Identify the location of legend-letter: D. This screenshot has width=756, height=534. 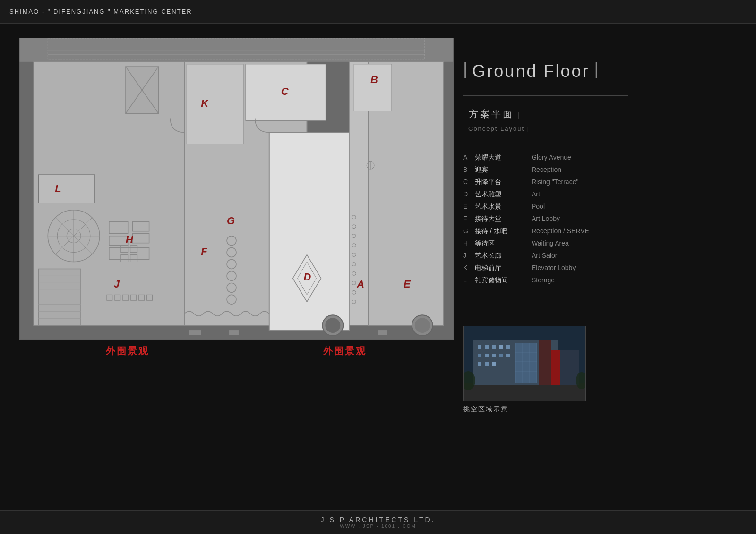
(469, 194).